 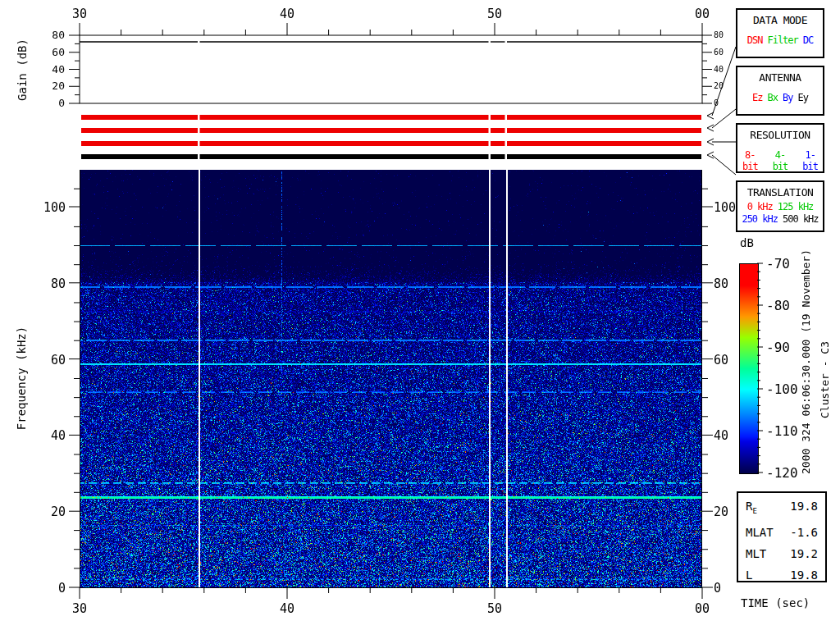 What do you see at coordinates (780, 219) in the screenshot?
I see `legend-row: 250 kHz500 kHz` at bounding box center [780, 219].